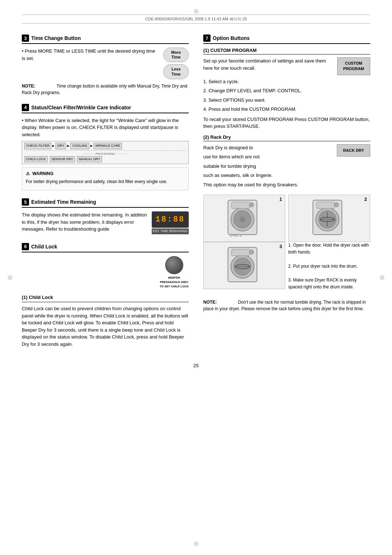  I want to click on rack-line5: This option may be used for drying Sneak…, so click(287, 185).